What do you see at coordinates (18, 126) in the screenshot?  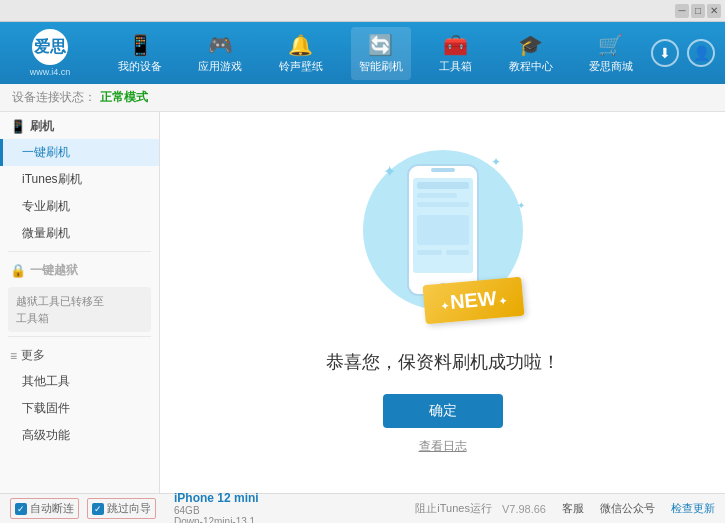 I see `flash-section-icon: 📱` at bounding box center [18, 126].